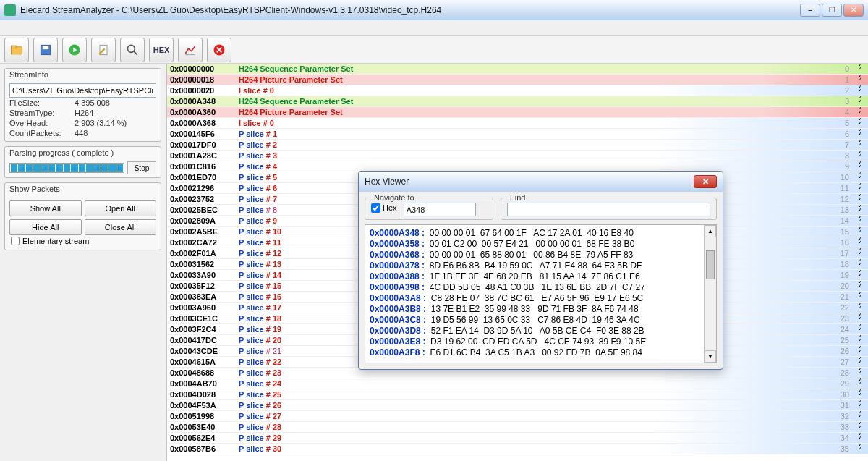  What do you see at coordinates (518, 427) in the screenshot?
I see `packet-row: 0x00053E40P slice # 2833˅˅` at bounding box center [518, 427].